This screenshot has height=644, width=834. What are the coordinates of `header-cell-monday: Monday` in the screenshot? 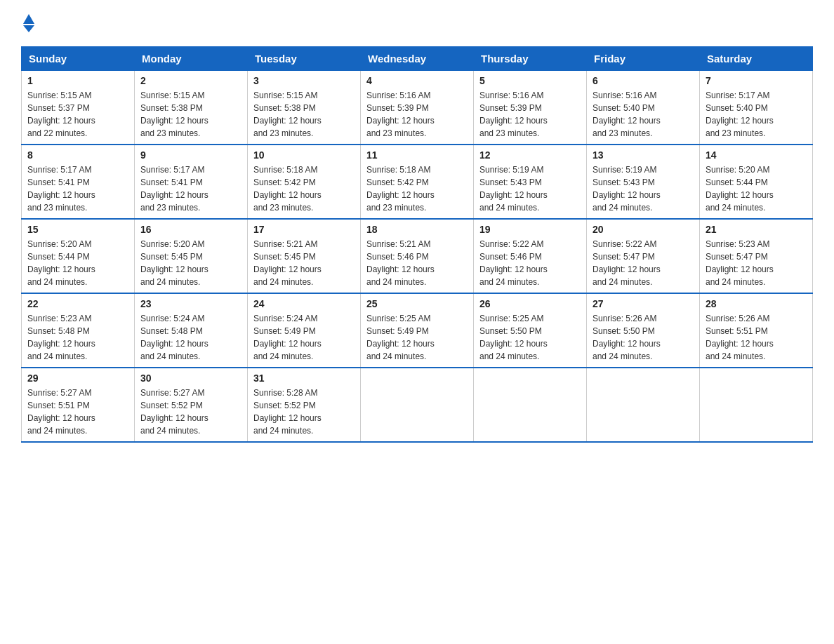 It's located at (191, 59).